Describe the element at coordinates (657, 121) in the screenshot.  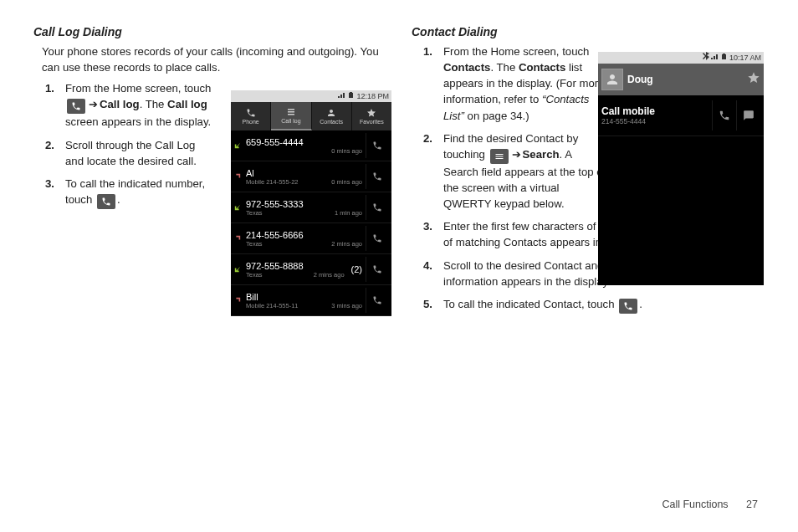
I see `contact-row-number: 214-555-4444` at that location.